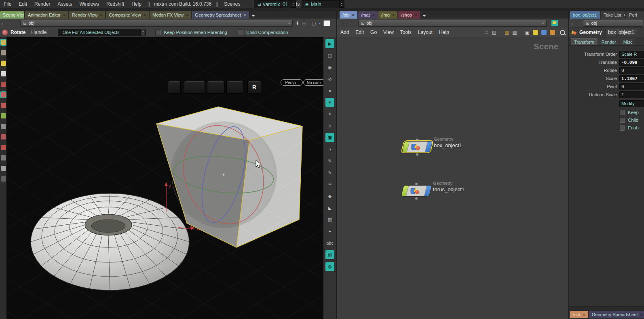 This screenshot has width=644, height=319. I want to click on menu-windows: Windows, so click(89, 4).